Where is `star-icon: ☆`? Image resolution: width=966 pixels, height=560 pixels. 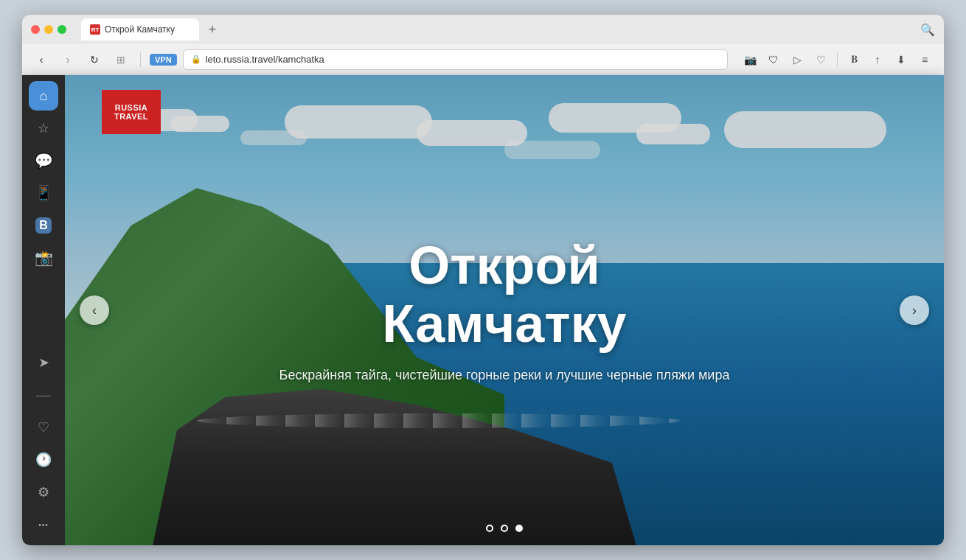
star-icon: ☆ is located at coordinates (44, 128).